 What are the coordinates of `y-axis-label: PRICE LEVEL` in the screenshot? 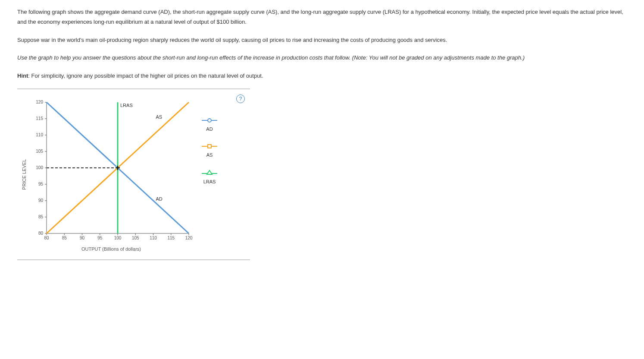 It's located at (24, 174).